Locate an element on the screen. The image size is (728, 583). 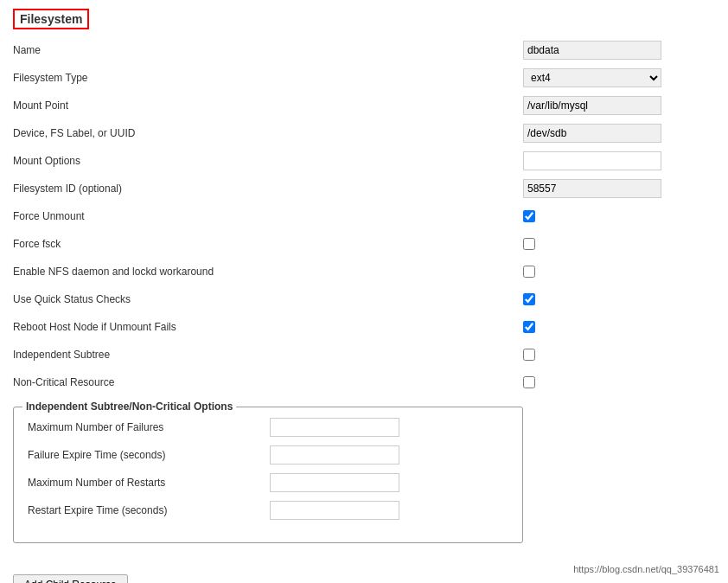
device-fs-label: Device, FS Label, or UUID is located at coordinates (268, 133).